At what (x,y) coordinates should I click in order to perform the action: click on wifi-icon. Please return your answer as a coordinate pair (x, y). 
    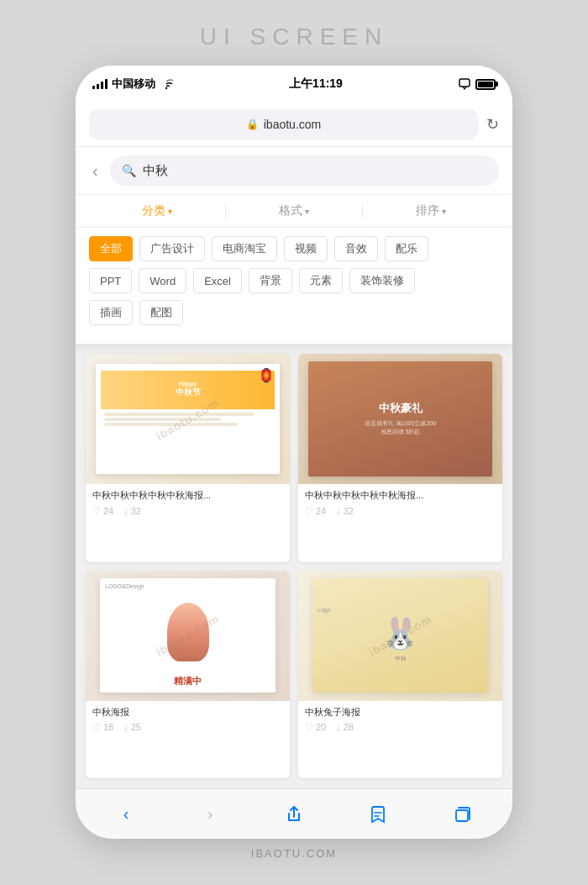
    Looking at the image, I should click on (166, 84).